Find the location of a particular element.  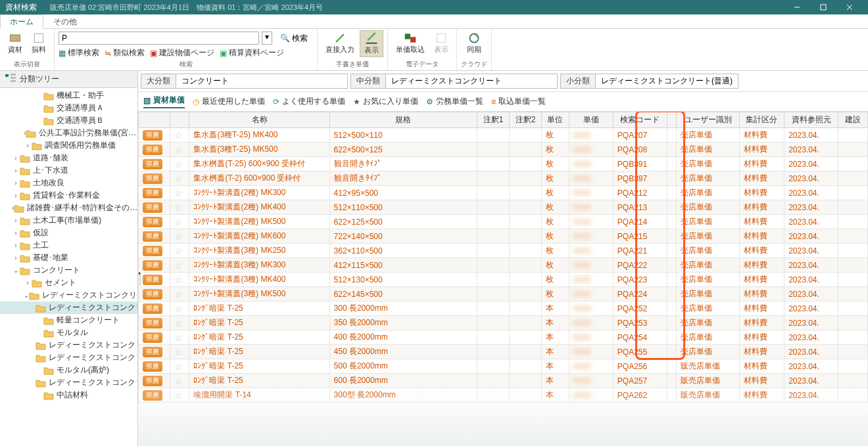

maximize-button is located at coordinates (823, 7).